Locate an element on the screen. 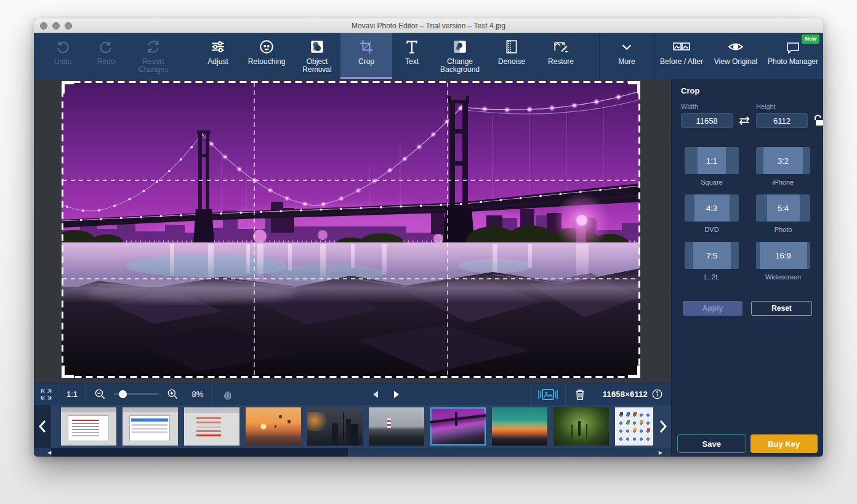  thumbnail-strip is located at coordinates (352, 426).